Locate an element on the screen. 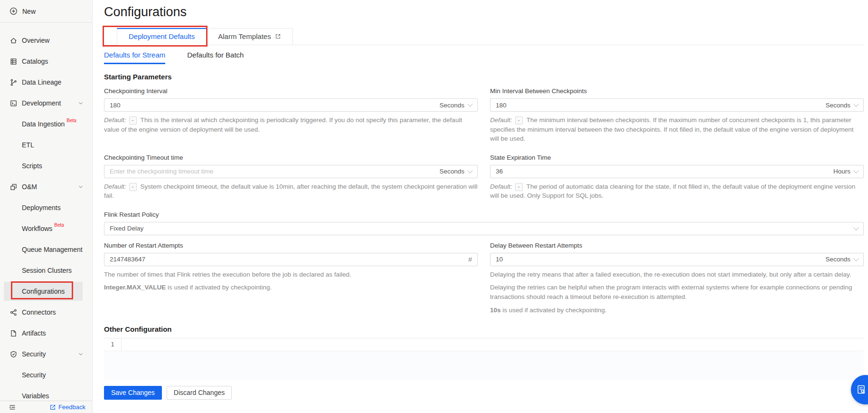 The width and height of the screenshot is (868, 413). external-link-icon is located at coordinates (278, 36).